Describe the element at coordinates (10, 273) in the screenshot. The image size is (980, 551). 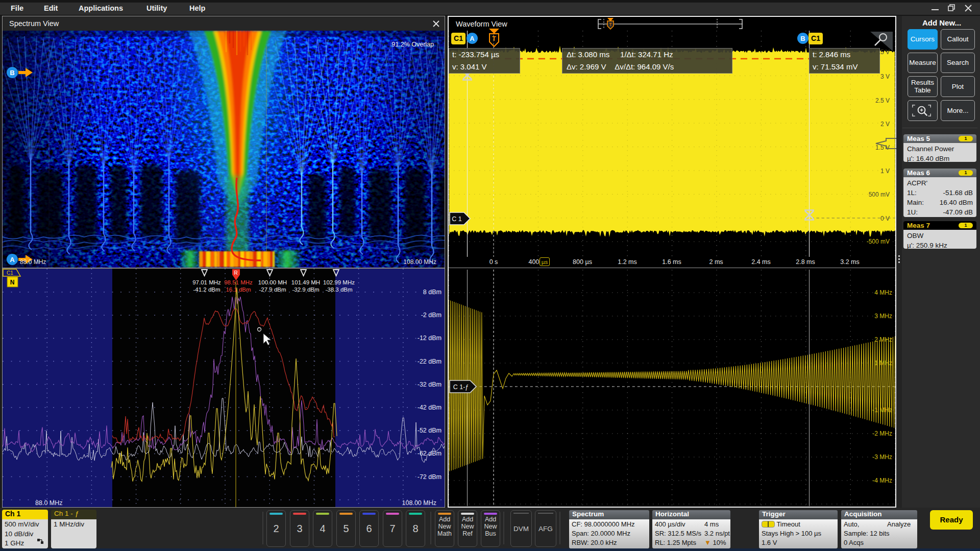
I see `svg-text: C1` at that location.